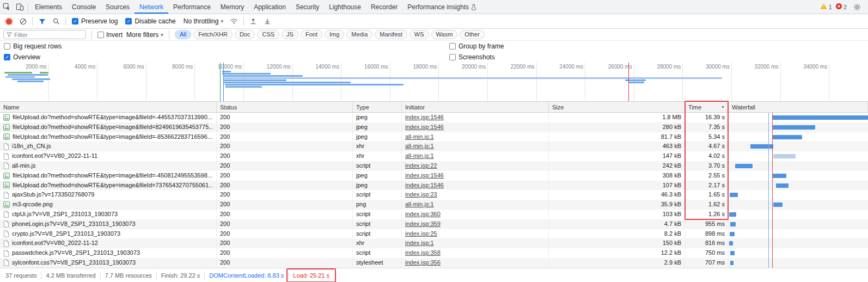 This screenshot has height=282, width=868. What do you see at coordinates (20, 7) in the screenshot?
I see `device-toolbar-icon` at bounding box center [20, 7].